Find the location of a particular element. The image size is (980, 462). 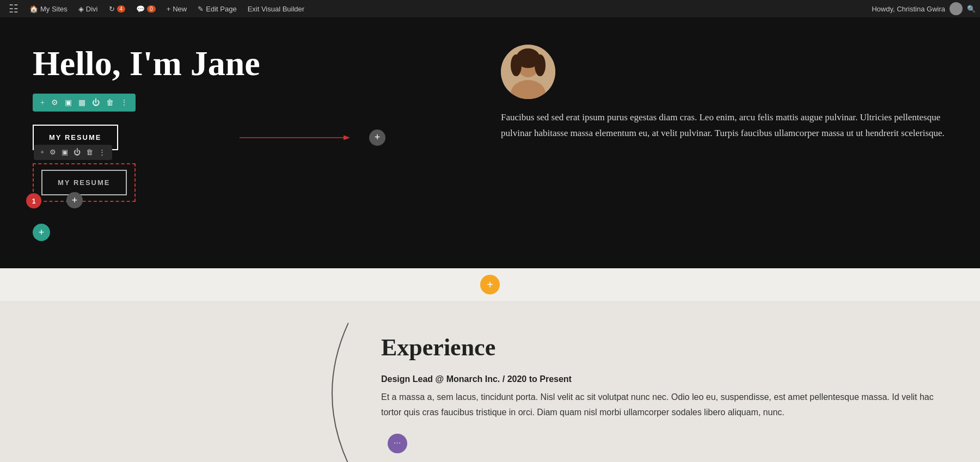

delete-icon: 🗑 is located at coordinates (110, 103).